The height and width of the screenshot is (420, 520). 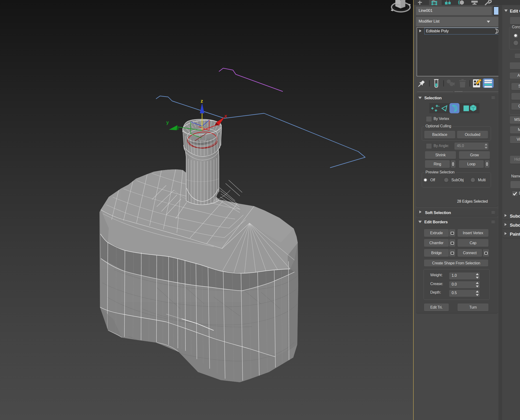 What do you see at coordinates (226, 116) in the screenshot?
I see `svg-text: x` at bounding box center [226, 116].